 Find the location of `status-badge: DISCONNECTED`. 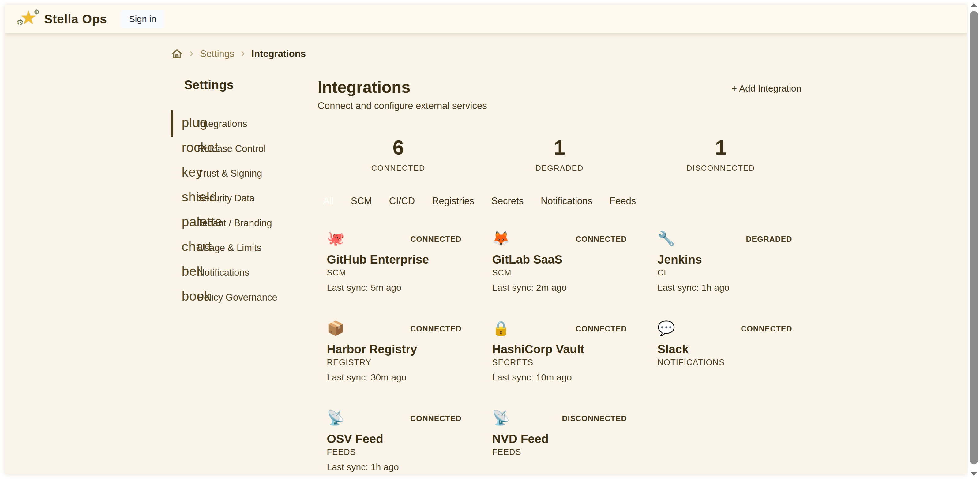

status-badge: DISCONNECTED is located at coordinates (594, 419).